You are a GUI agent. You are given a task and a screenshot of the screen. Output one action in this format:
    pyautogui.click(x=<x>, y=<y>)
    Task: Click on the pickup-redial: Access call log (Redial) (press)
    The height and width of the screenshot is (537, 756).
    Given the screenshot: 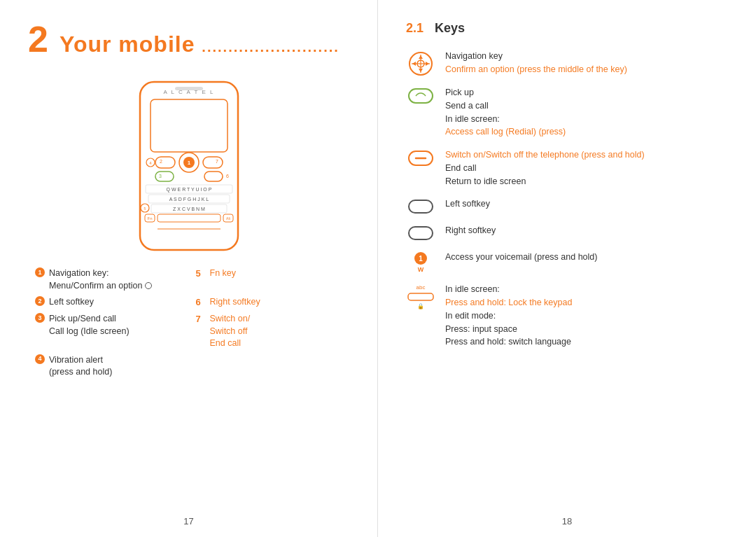 What is the action you would take?
    pyautogui.click(x=505, y=132)
    